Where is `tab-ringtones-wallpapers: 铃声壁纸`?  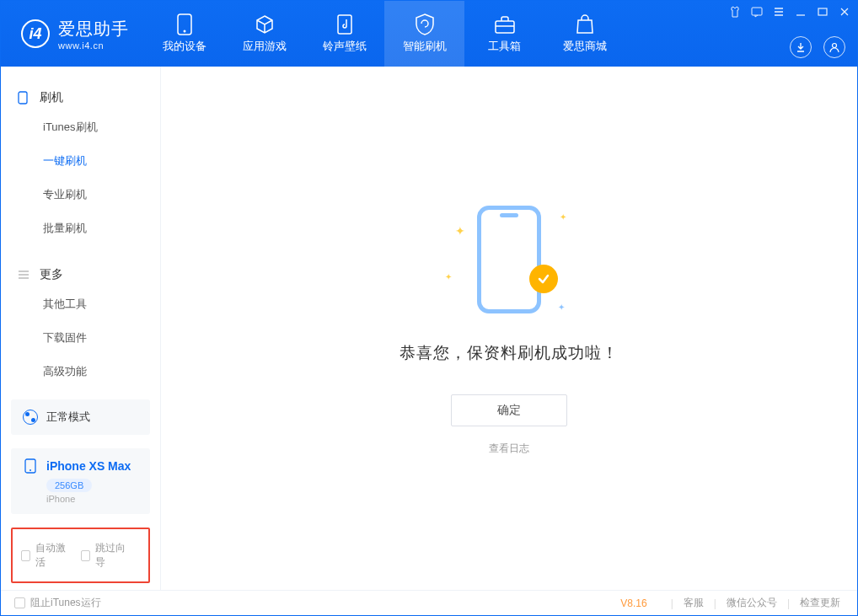
tab-ringtones-wallpapers: 铃声壁纸 is located at coordinates (344, 34).